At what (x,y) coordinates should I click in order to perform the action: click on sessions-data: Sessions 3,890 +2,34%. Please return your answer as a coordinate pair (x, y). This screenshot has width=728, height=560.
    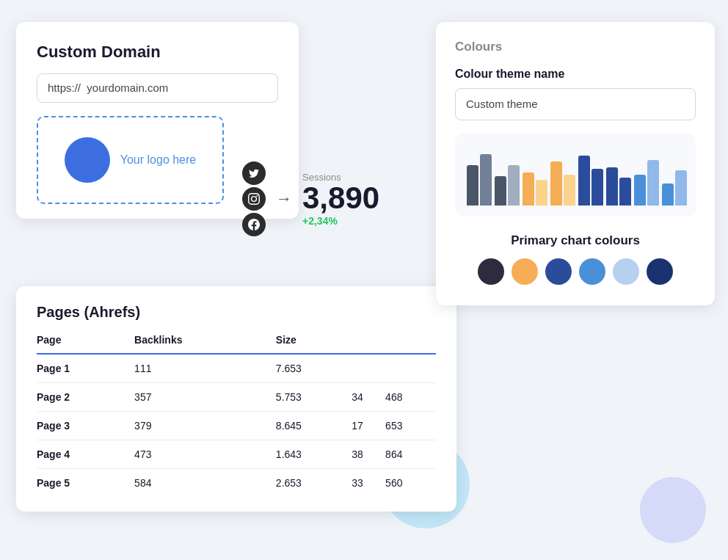
    Looking at the image, I should click on (341, 200).